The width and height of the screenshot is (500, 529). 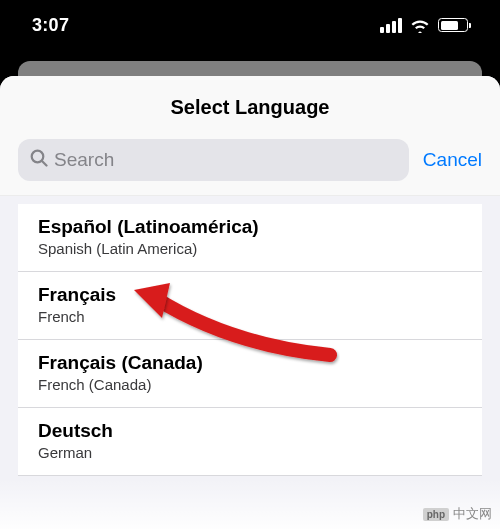 I want to click on watermark: php 中文网, so click(x=458, y=514).